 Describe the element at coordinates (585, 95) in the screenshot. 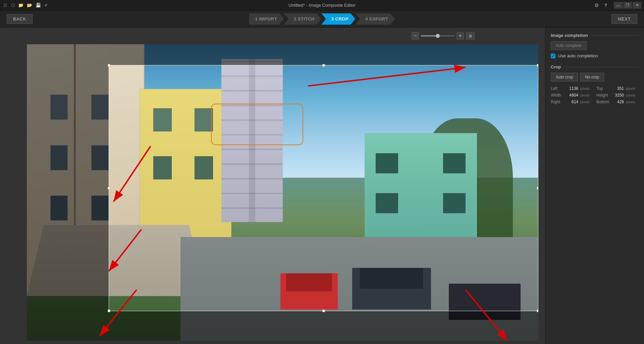

I see `width-unit: pixels` at that location.